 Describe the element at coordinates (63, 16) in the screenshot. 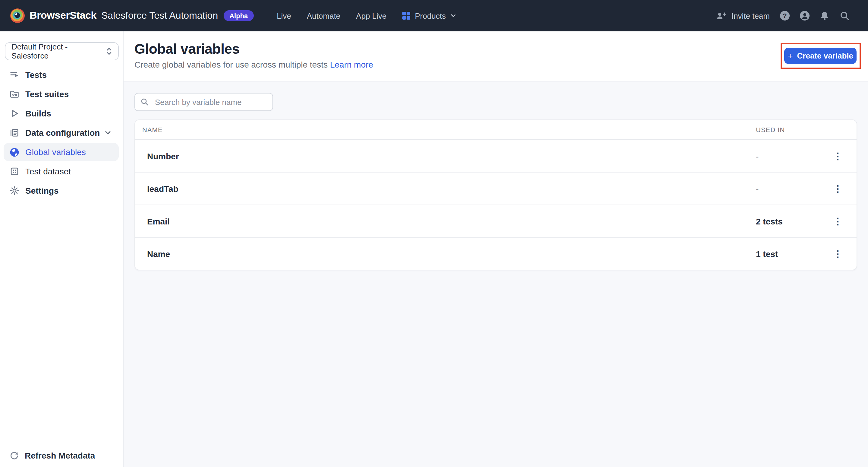

I see `brand-name: BrowserStack` at that location.